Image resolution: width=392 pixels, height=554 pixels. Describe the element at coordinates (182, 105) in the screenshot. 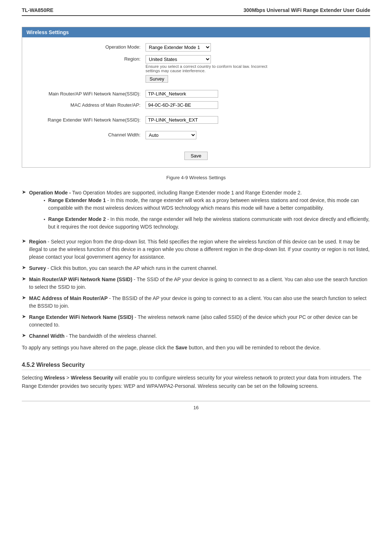

I see `mac-address-input` at that location.